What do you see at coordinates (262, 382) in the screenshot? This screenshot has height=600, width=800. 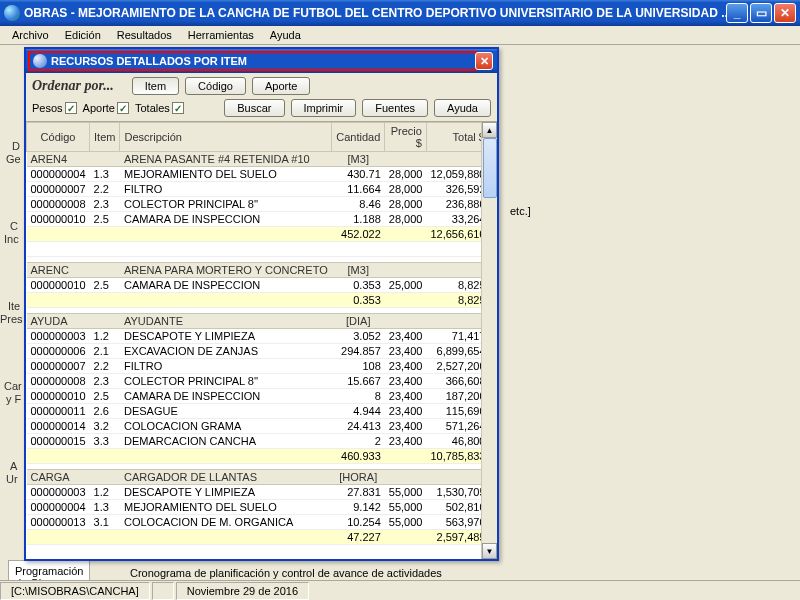 I see `table-row: 0000000082.3COLECTOR PRINCIPAL 8''15.667…` at bounding box center [262, 382].